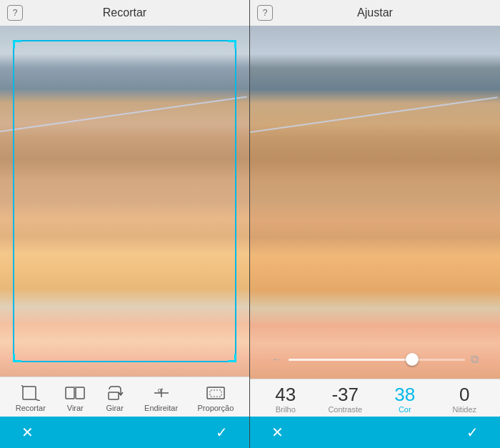 This screenshot has height=448, width=500. What do you see at coordinates (375, 13) in the screenshot?
I see `right-panel-title: Ajustar` at bounding box center [375, 13].